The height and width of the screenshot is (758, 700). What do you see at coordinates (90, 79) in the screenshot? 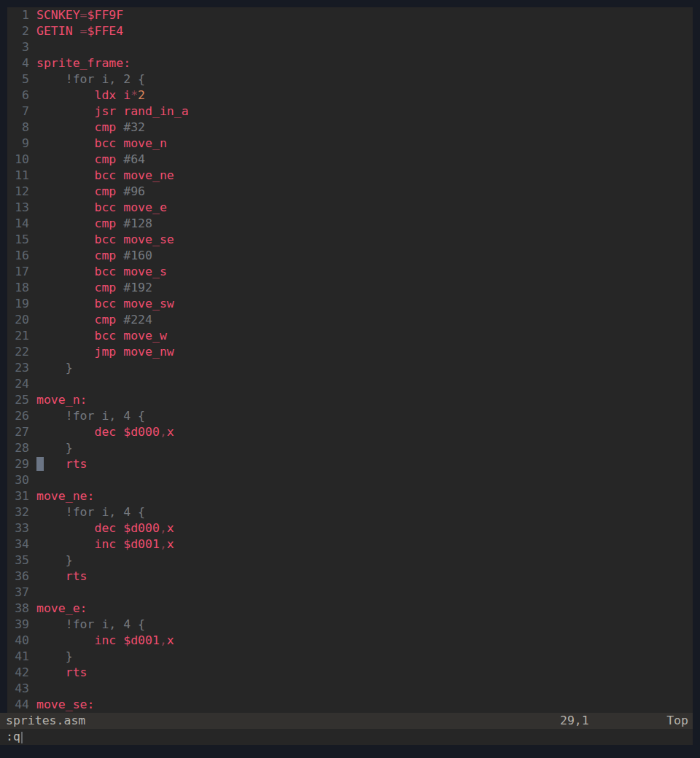
I see `code-text: !for i, 2 {` at bounding box center [90, 79].